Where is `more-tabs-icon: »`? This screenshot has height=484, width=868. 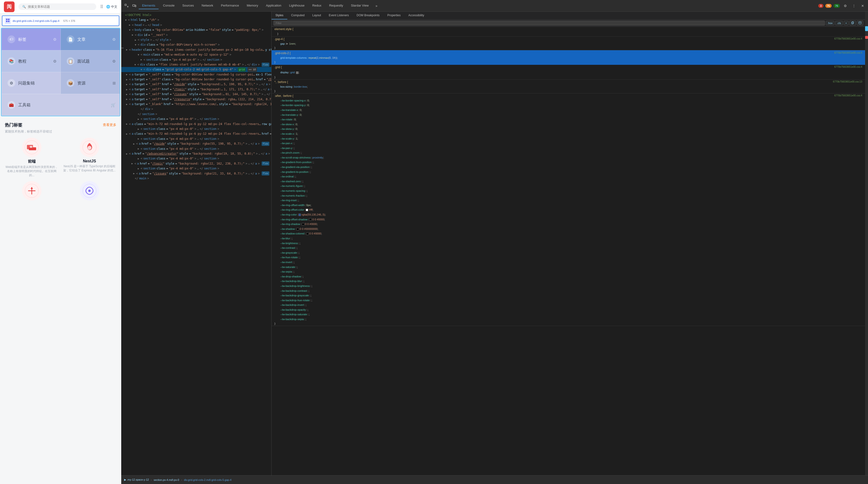
more-tabs-icon: » is located at coordinates (377, 6).